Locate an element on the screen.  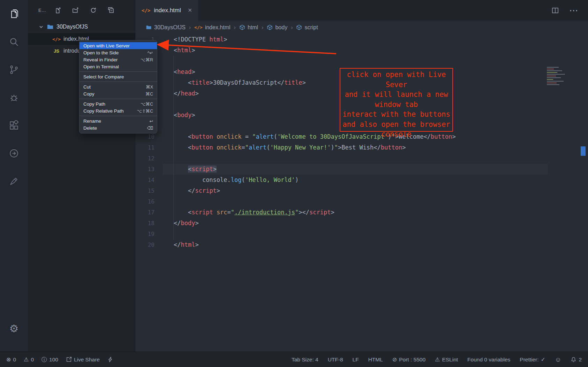
breadcrumb-label: script is located at coordinates (311, 28).